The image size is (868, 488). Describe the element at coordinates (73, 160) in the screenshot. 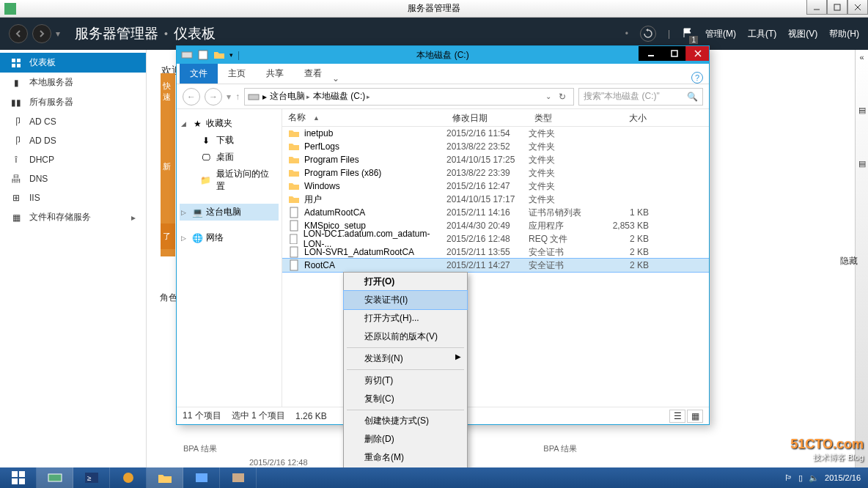

I see `sidebar-item-dhcp: îDHCP` at that location.